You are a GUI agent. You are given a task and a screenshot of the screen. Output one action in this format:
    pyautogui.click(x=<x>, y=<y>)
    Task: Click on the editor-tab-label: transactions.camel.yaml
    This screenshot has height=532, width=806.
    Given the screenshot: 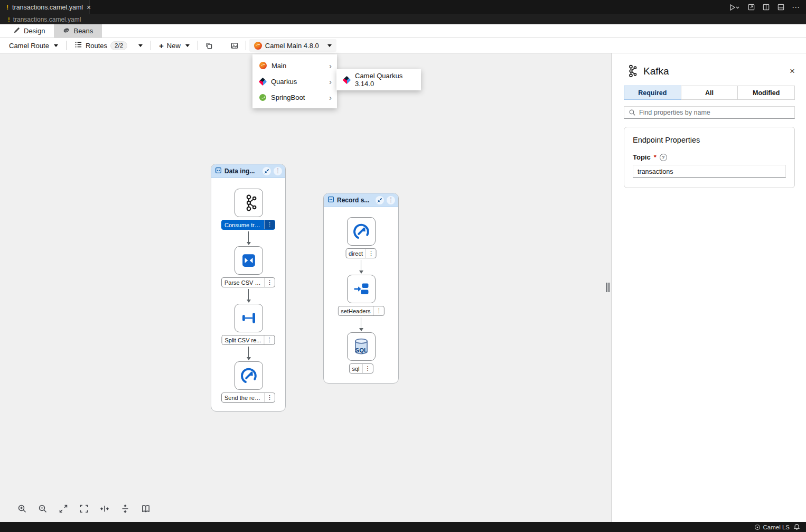 What is the action you would take?
    pyautogui.click(x=48, y=7)
    